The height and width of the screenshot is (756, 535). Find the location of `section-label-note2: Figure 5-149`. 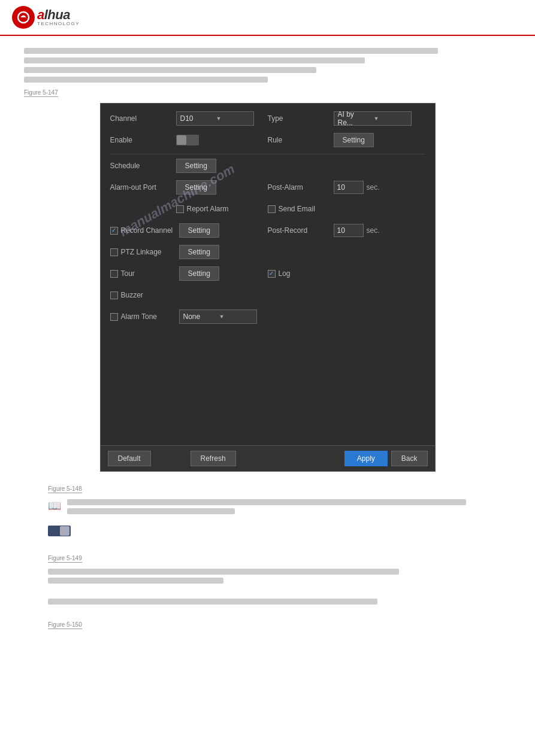

section-label-note2: Figure 5-149 is located at coordinates (65, 559).